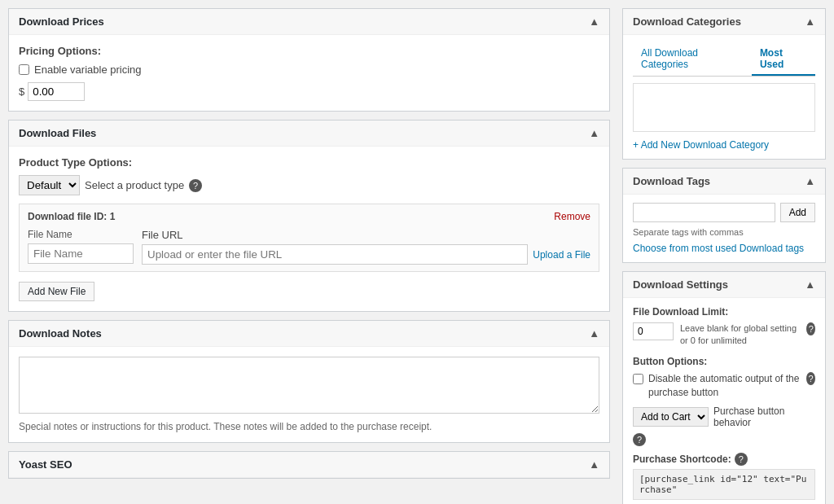  I want to click on download-settings-header: Download Settings ▲, so click(724, 285).